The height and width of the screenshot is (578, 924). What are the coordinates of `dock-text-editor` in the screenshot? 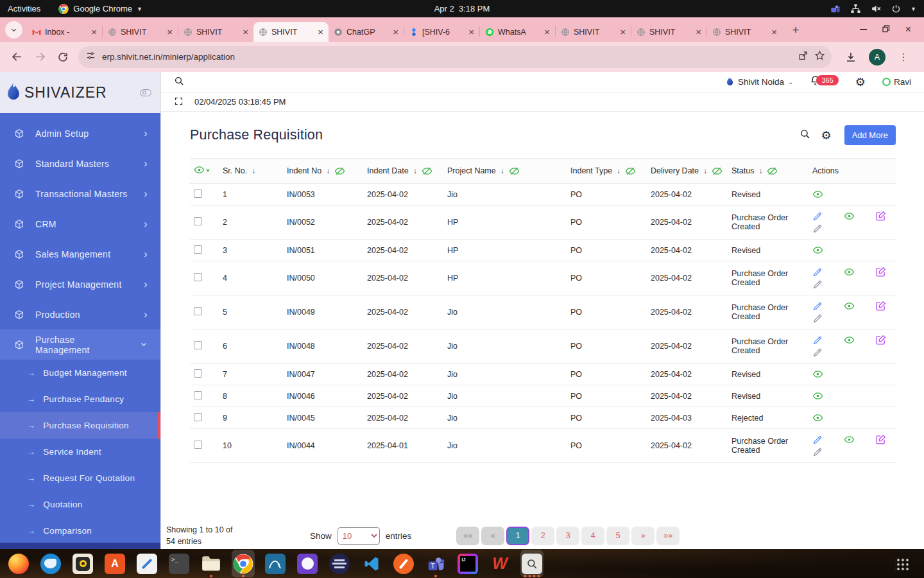 It's located at (147, 564).